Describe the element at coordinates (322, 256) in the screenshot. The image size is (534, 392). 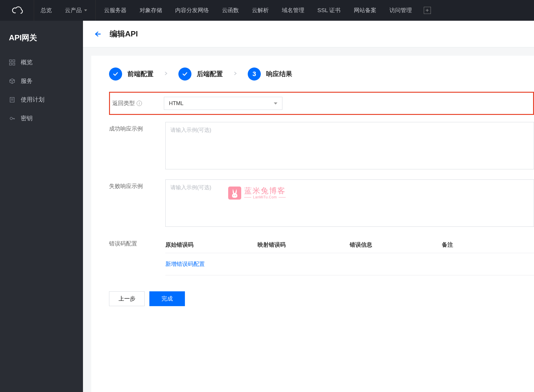
I see `error-codes-row: 错误码配置 原始错误码 映射错误码 错误信息 备注 新增错误码配置` at that location.